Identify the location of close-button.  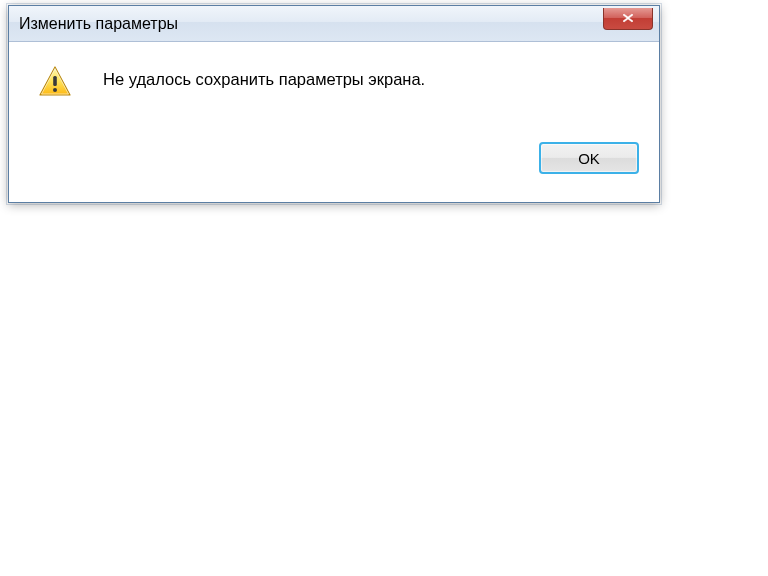
(628, 19).